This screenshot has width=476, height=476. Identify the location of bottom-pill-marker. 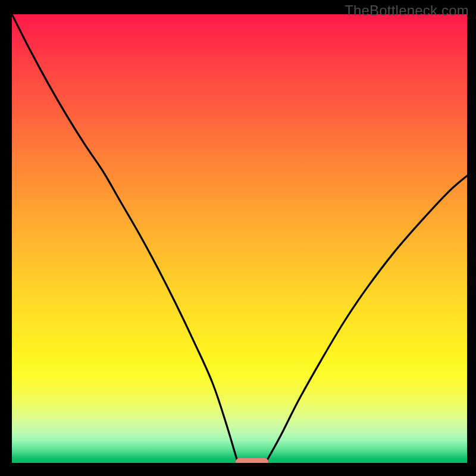
(252, 461).